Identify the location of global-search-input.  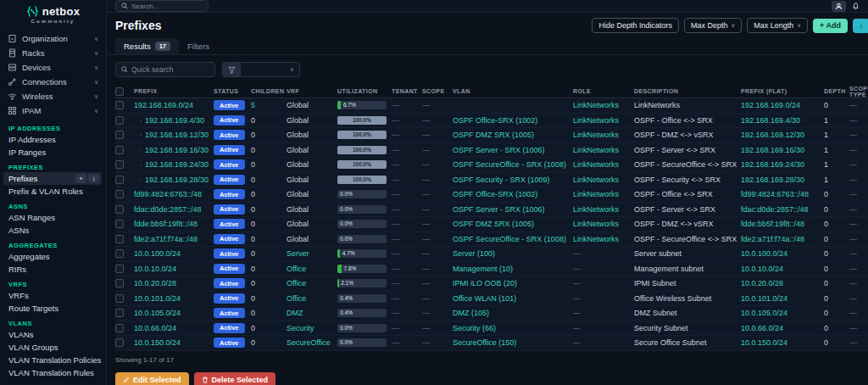
(167, 7).